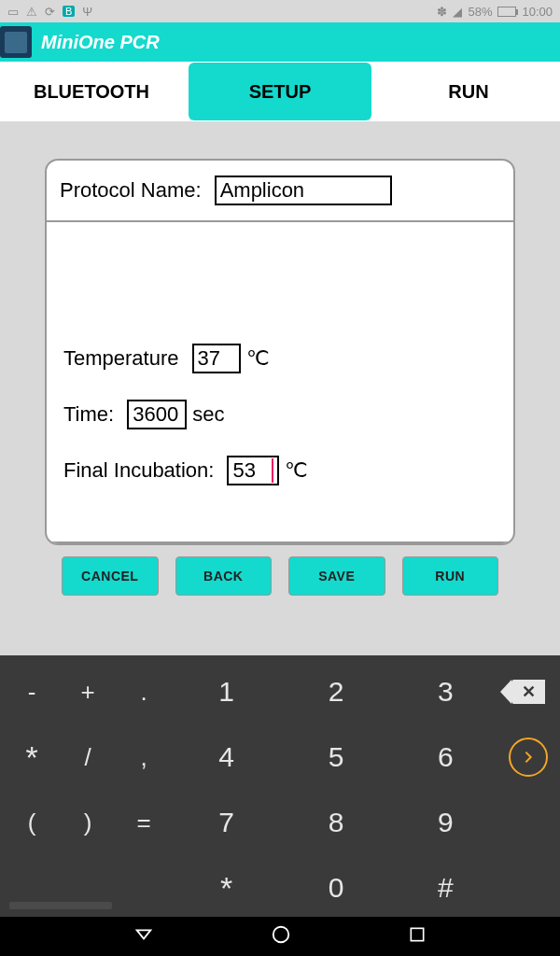 The image size is (560, 956). I want to click on key-star: *, so click(226, 888).